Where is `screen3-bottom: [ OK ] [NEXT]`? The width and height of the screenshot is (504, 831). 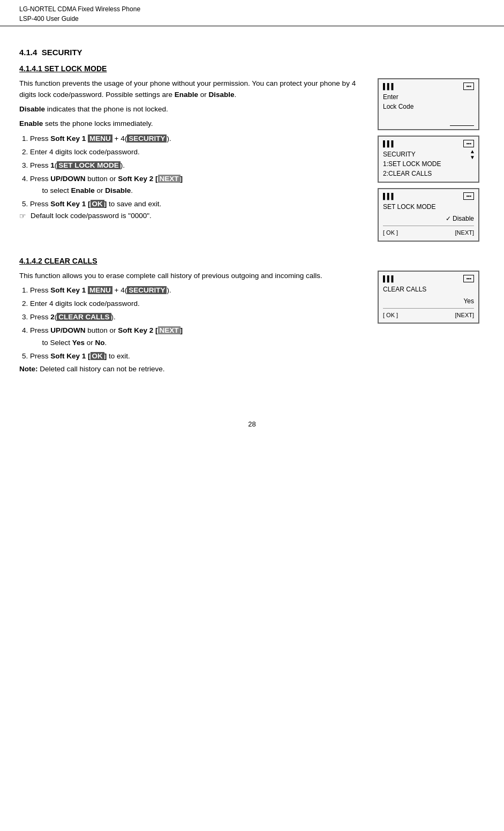
screen3-bottom: [ OK ] [NEXT] is located at coordinates (428, 233).